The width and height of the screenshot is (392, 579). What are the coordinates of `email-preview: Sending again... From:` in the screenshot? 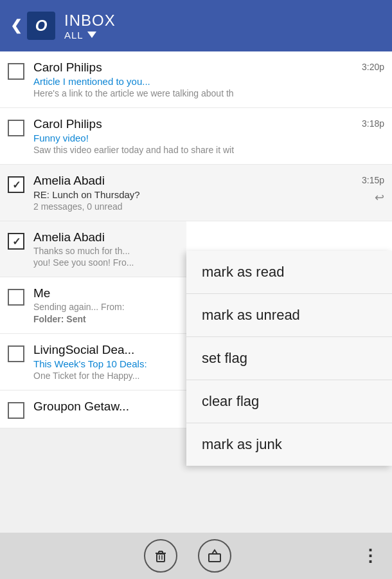 It's located at (106, 307).